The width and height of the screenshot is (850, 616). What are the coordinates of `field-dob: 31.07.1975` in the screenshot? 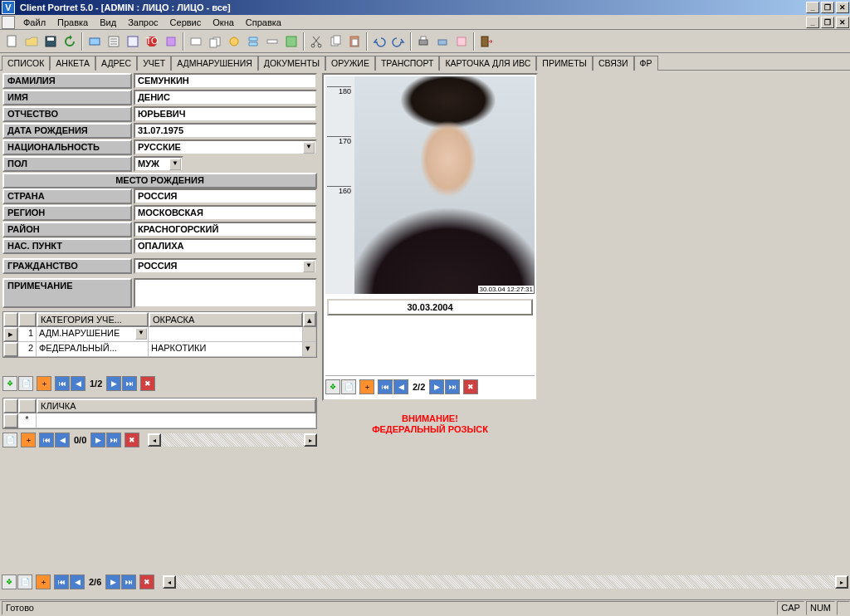 It's located at (226, 131).